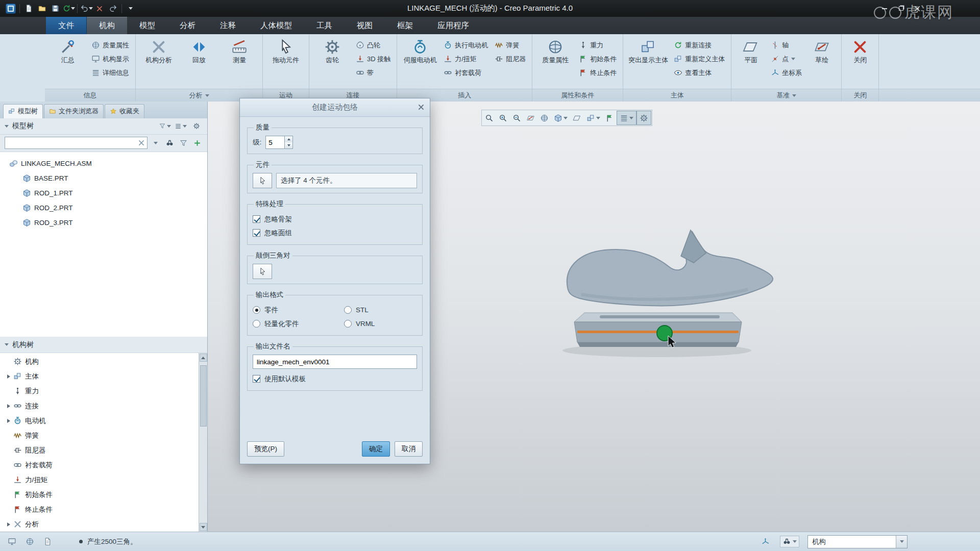 The image size is (980, 551). What do you see at coordinates (376, 449) in the screenshot?
I see `ok-button: 确定` at bounding box center [376, 449].